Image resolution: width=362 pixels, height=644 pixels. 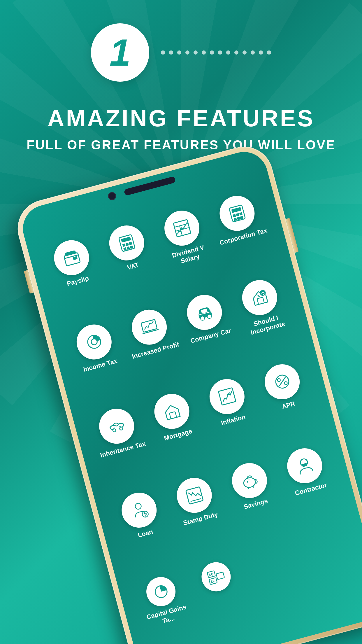 I want to click on pie-chart-2-icon, so click(x=161, y=592).